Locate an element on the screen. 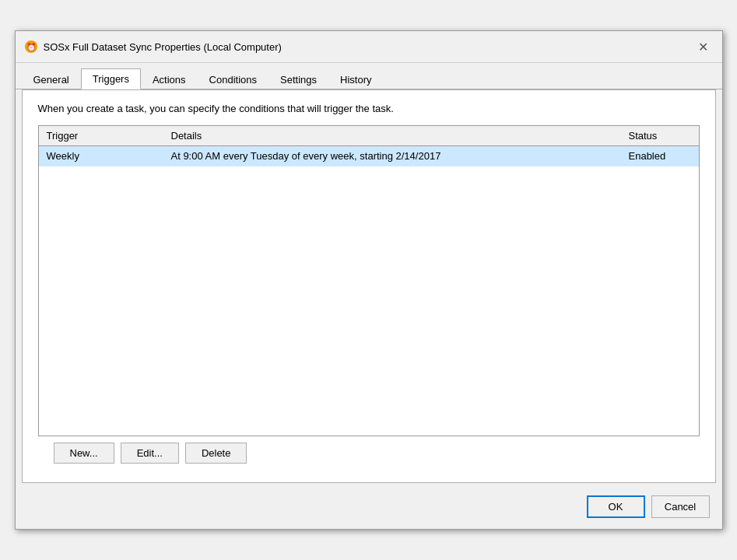 The height and width of the screenshot is (560, 737). tab-settings: Settings is located at coordinates (299, 79).